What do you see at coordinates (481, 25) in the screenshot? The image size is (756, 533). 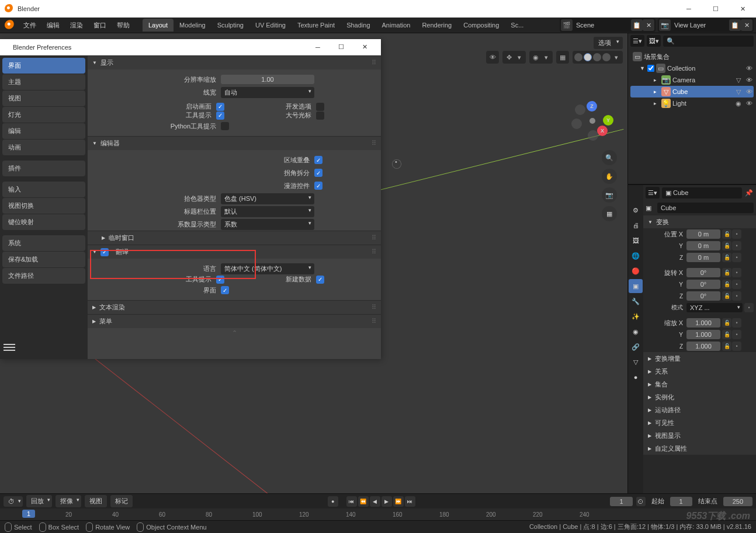 I see `tab-compositing: Compositing` at bounding box center [481, 25].